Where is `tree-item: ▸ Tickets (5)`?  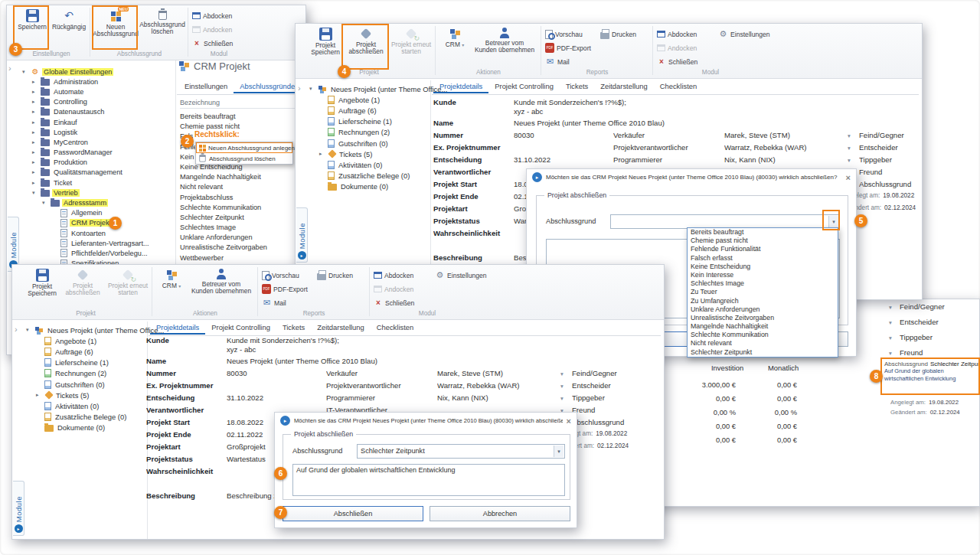
tree-item: ▸ Tickets (5) is located at coordinates (368, 154).